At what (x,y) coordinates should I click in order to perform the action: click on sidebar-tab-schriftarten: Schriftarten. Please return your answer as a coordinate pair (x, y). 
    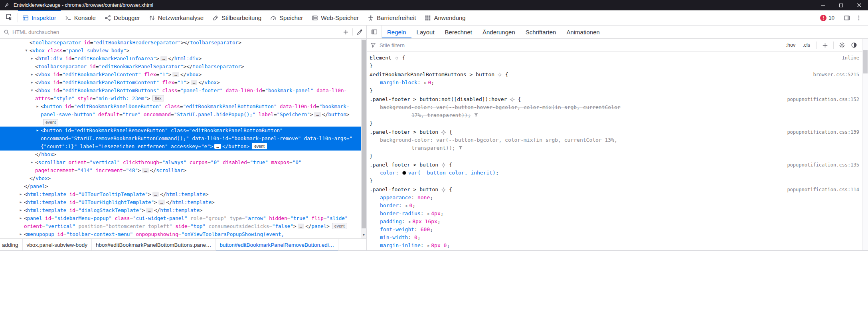
    Looking at the image, I should click on (541, 32).